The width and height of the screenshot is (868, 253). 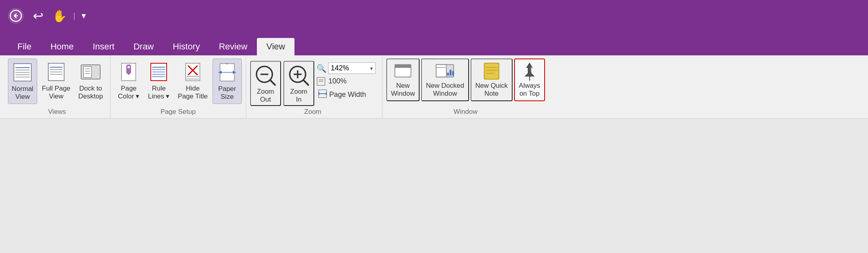 What do you see at coordinates (23, 93) in the screenshot?
I see `normal-view-label: NormalView` at bounding box center [23, 93].